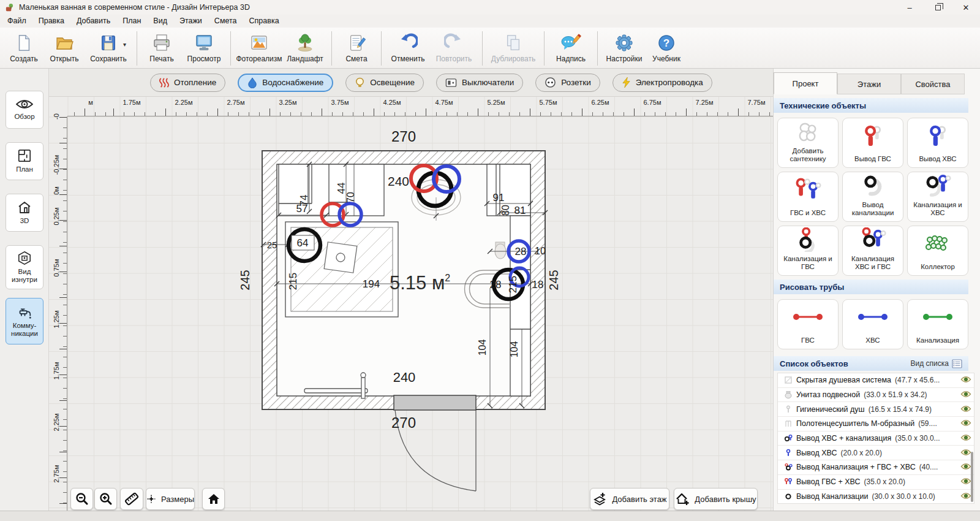  Describe the element at coordinates (24, 213) in the screenshot. I see `sidebar-item-3d: 3D` at that location.